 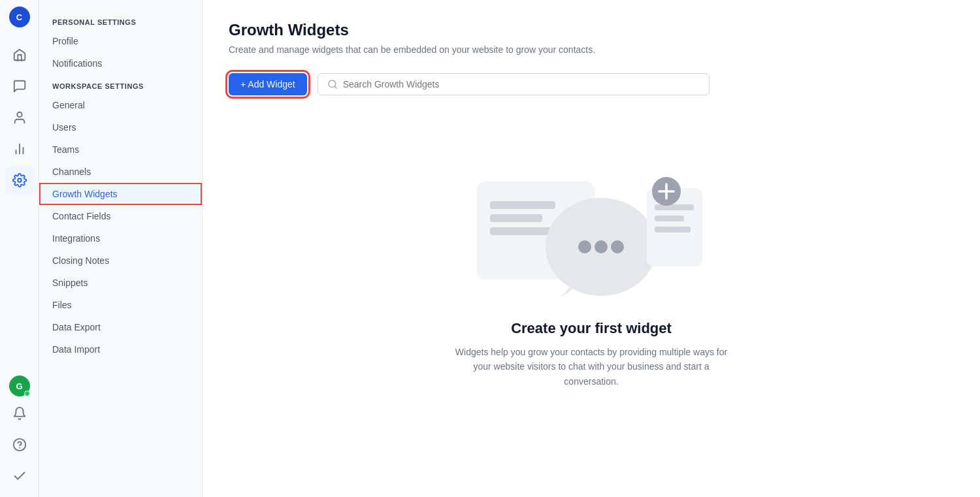 What do you see at coordinates (20, 386) in the screenshot?
I see `user-avatar: G` at bounding box center [20, 386].